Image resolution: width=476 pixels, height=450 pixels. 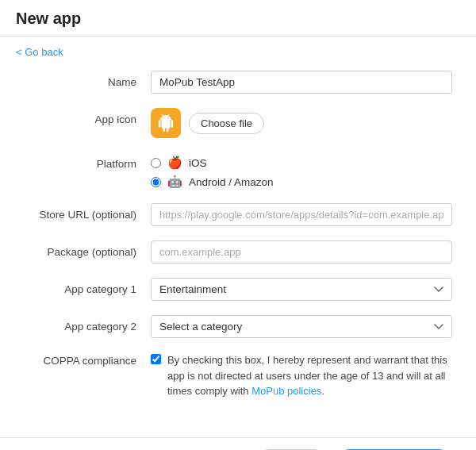 What do you see at coordinates (301, 163) in the screenshot?
I see `platform-ios: 🍎 iOS` at bounding box center [301, 163].